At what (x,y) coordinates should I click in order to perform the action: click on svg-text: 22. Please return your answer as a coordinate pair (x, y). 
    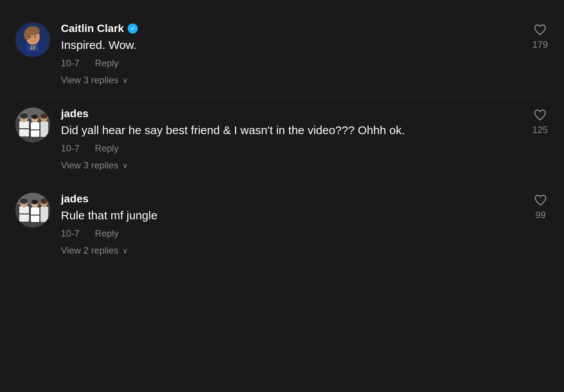
    Looking at the image, I should click on (33, 48).